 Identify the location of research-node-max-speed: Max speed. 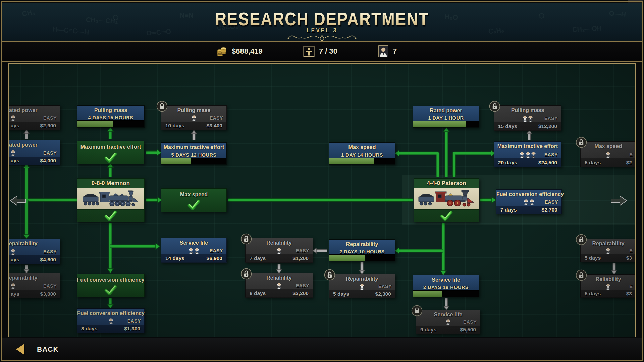
(194, 200).